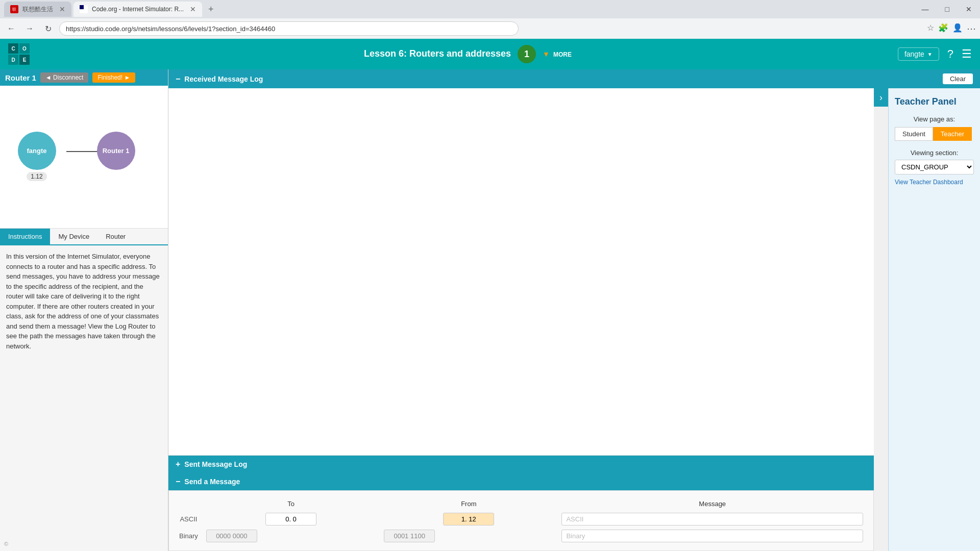 The height and width of the screenshot is (551, 980). I want to click on code-icon: C, so click(84, 9).